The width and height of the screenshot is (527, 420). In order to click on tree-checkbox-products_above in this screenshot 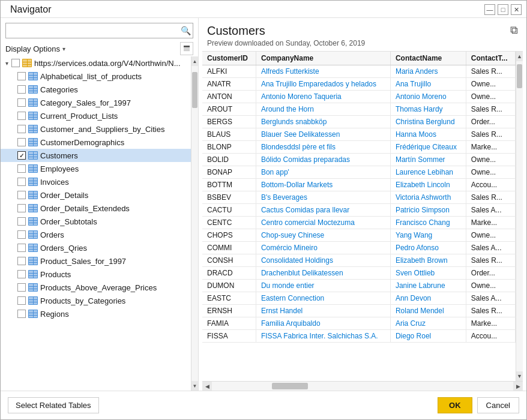, I will do `click(22, 287)`.